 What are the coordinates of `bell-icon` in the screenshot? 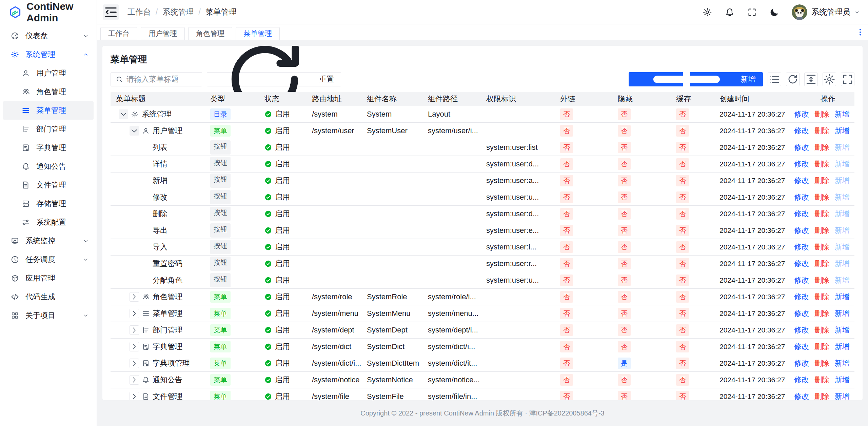 It's located at (730, 12).